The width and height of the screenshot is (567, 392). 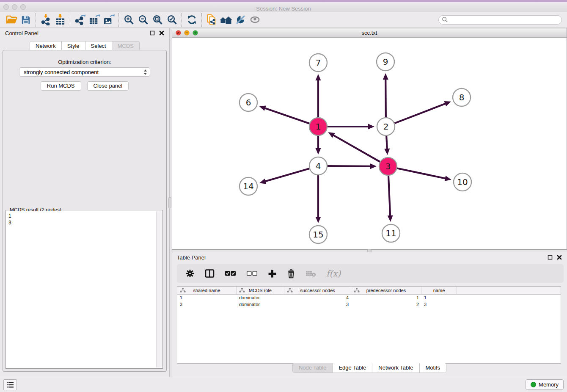 I want to click on graph-node-7: 7, so click(x=318, y=63).